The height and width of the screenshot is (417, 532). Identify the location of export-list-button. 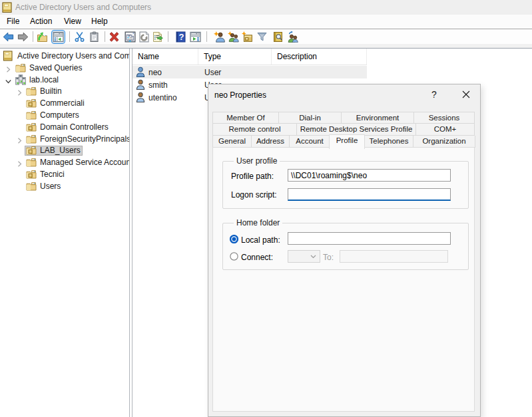
(157, 37).